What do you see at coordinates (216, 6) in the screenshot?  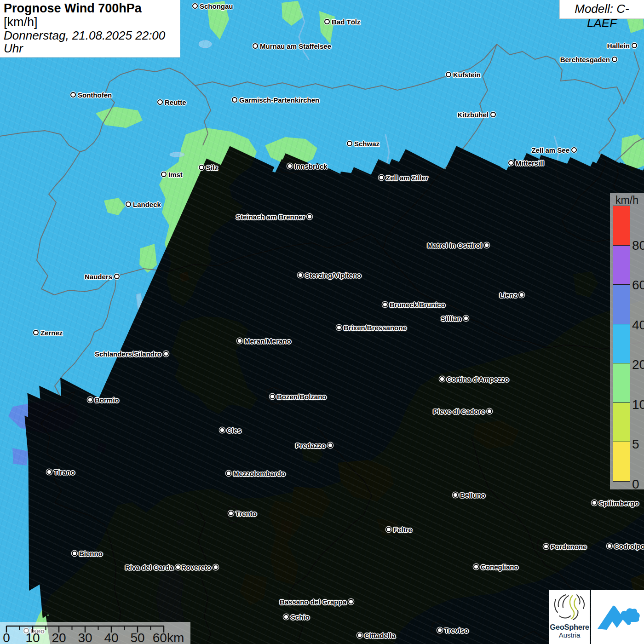 I see `city-label: Schongau` at bounding box center [216, 6].